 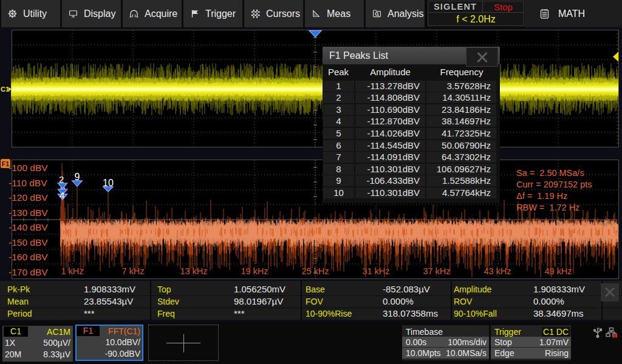 I want to click on svg-text: C1, so click(x=5, y=89).